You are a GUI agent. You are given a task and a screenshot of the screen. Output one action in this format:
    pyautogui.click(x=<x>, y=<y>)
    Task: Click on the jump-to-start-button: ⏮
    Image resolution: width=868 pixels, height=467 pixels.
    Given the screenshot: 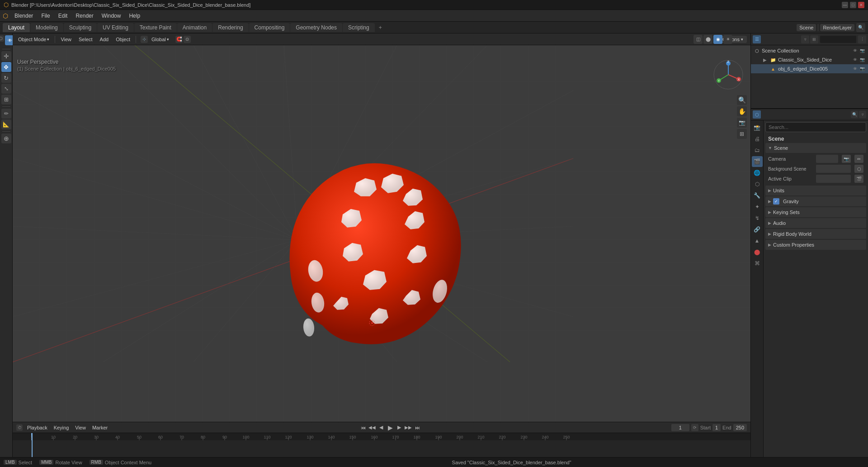 What is the action you would take?
    pyautogui.click(x=363, y=428)
    